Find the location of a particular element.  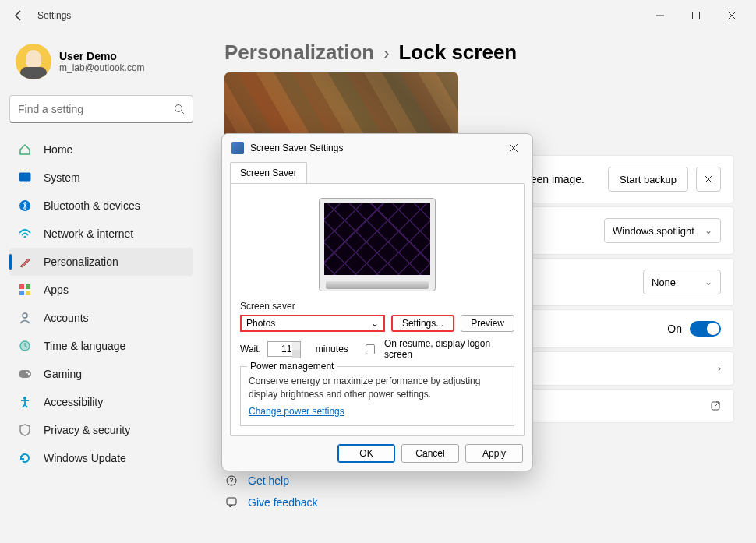

back-button is located at coordinates (19, 16).